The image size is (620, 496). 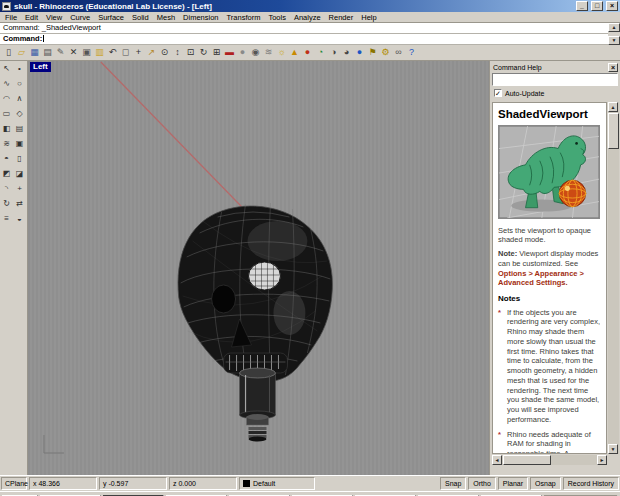 I want to click on help-vertical-scrollbar: ▲ ▼, so click(x=614, y=278).